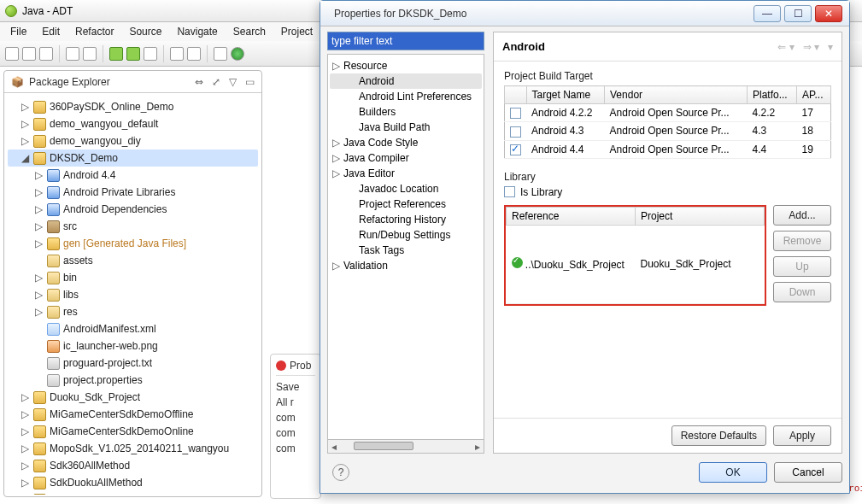 The height and width of the screenshot is (504, 862). I want to click on help-icon: ?, so click(341, 472).